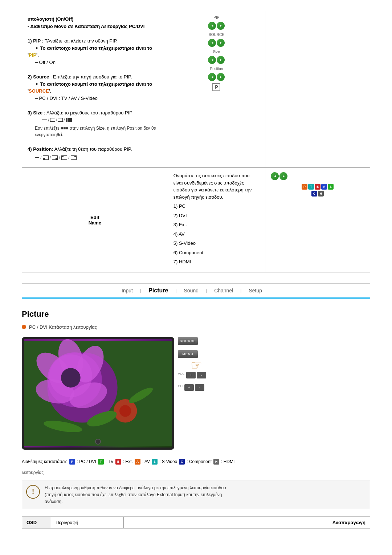  What do you see at coordinates (98, 393) in the screenshot?
I see `tv-screen` at bounding box center [98, 393].